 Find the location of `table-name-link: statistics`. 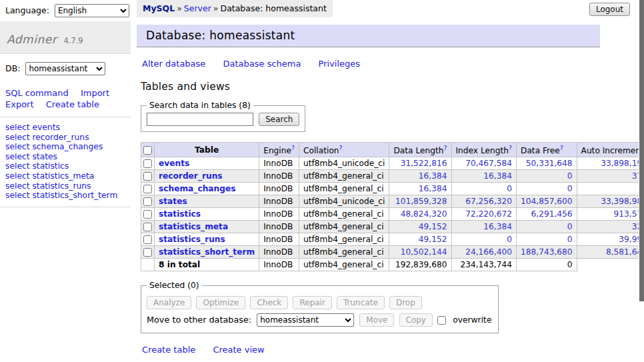

table-name-link: statistics is located at coordinates (180, 214).